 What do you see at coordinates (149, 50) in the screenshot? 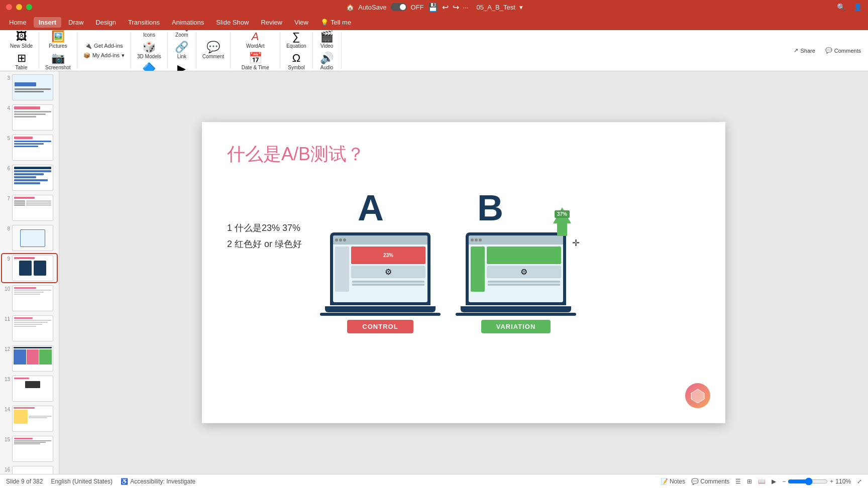
I see `3dmodels-button: 🎲 3D Models` at bounding box center [149, 50].